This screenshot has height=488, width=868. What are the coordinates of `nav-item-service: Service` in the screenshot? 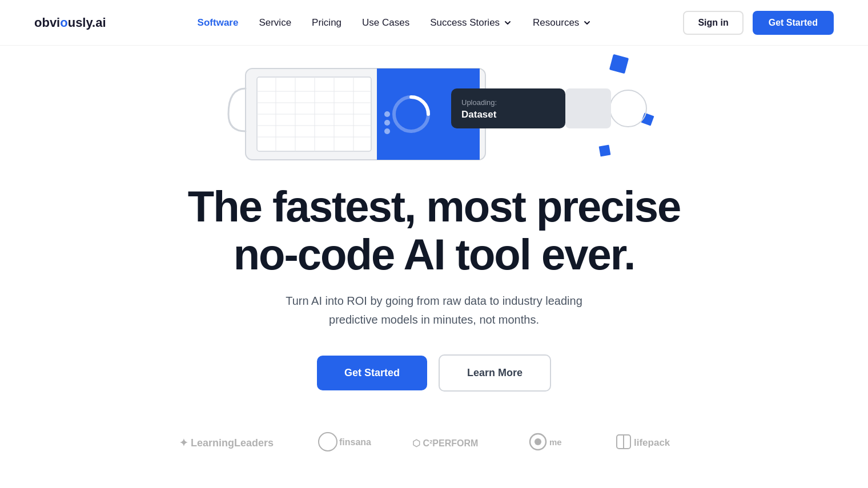 It's located at (275, 23).